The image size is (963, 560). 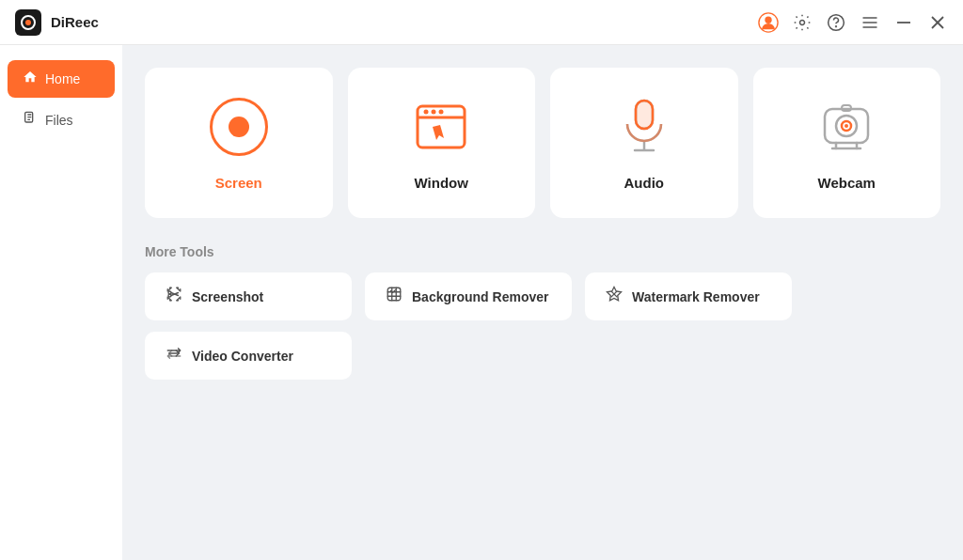 What do you see at coordinates (248, 355) in the screenshot?
I see `video-converter-button: Video Converter` at bounding box center [248, 355].